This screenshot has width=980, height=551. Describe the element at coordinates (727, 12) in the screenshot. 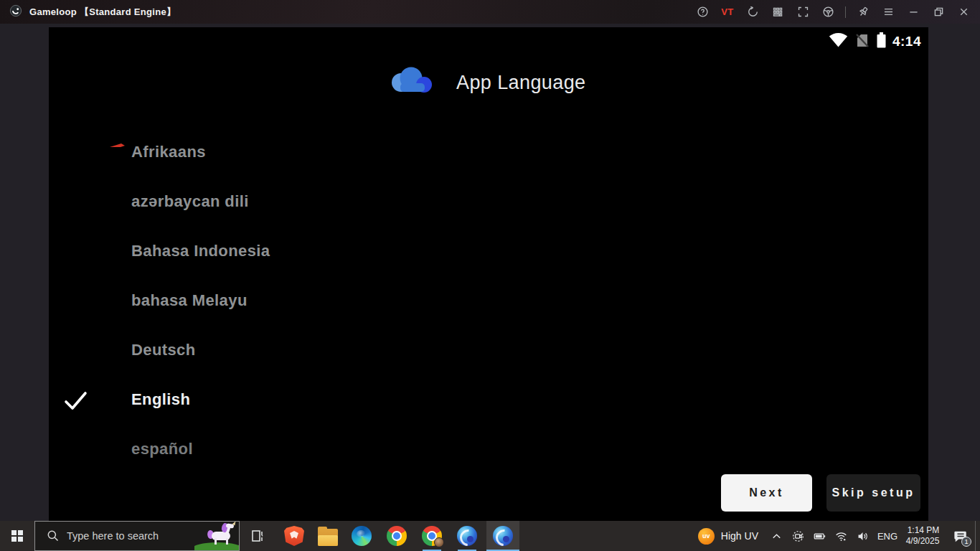

I see `vt-button: VT` at that location.